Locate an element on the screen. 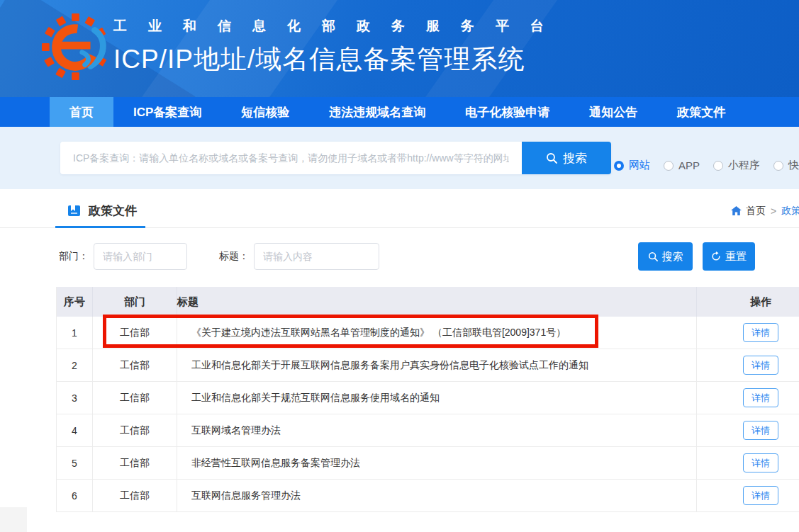 This screenshot has width=799, height=532. nav-item-illegal-domain-query: 违法违规域名查询 is located at coordinates (377, 112).